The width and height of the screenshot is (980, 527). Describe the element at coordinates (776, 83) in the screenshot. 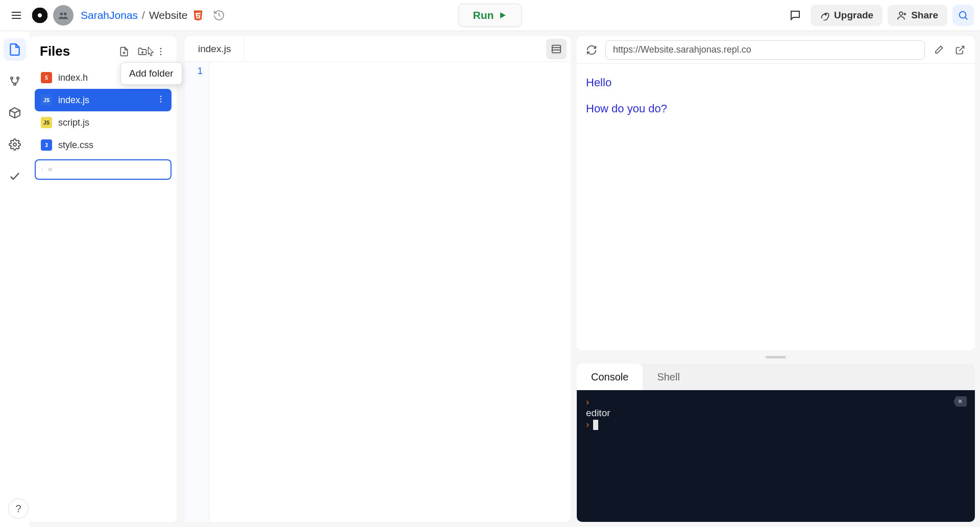

I see `preview-line-1: Hello` at that location.